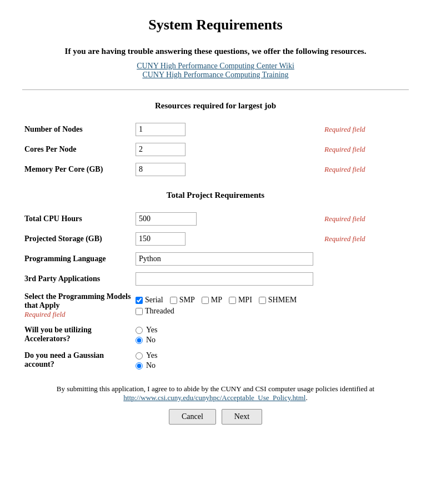 Image resolution: width=431 pixels, height=504 pixels. I want to click on threaded-label: Threaded, so click(160, 311).